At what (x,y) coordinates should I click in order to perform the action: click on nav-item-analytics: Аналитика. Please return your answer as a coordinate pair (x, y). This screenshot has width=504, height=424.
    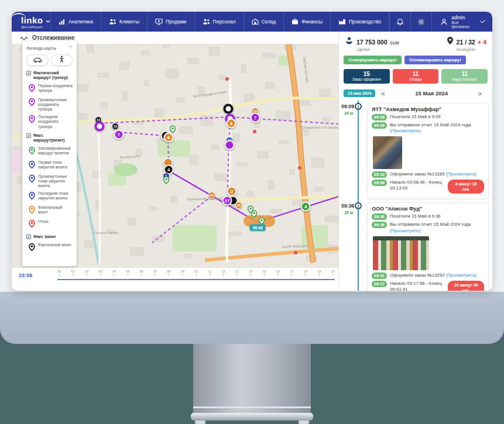
    Looking at the image, I should click on (76, 22).